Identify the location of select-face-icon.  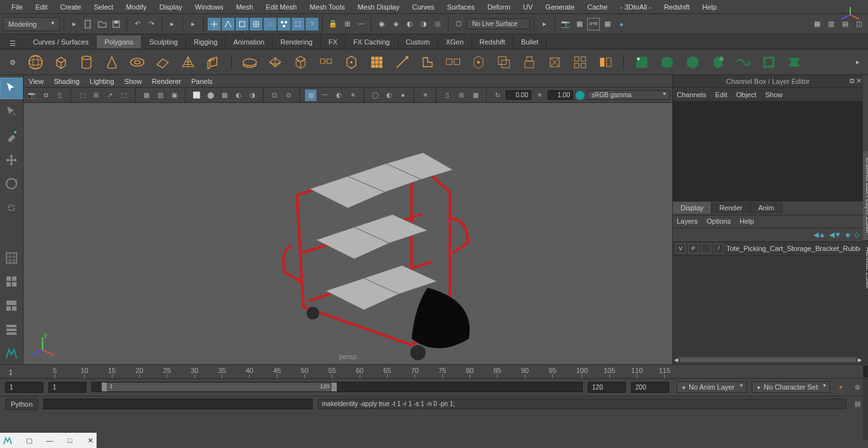
(270, 24).